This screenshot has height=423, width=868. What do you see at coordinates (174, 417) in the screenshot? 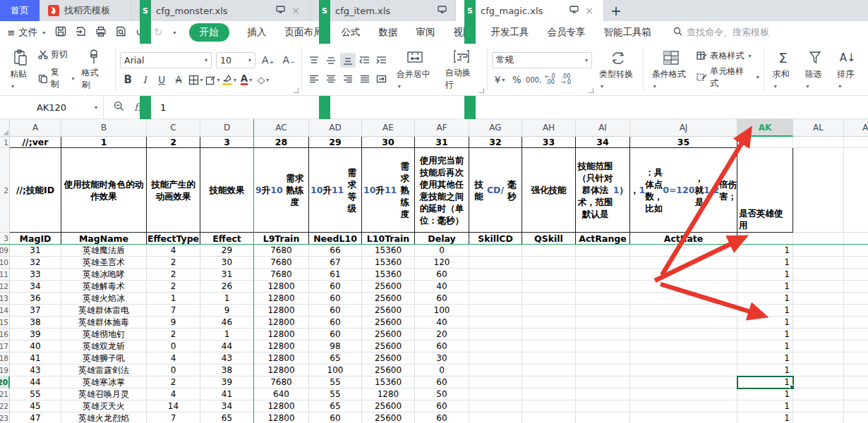
I see `cell-C123: 7` at bounding box center [174, 417].